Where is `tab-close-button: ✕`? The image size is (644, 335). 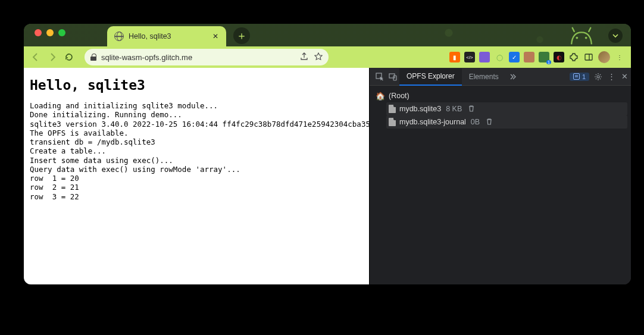 tab-close-button: ✕ is located at coordinates (215, 36).